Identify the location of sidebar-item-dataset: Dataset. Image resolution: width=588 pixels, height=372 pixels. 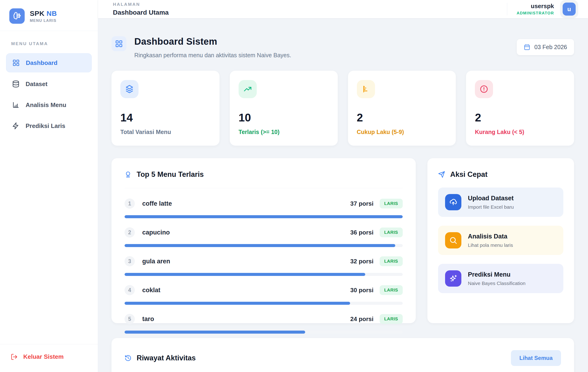
(49, 84).